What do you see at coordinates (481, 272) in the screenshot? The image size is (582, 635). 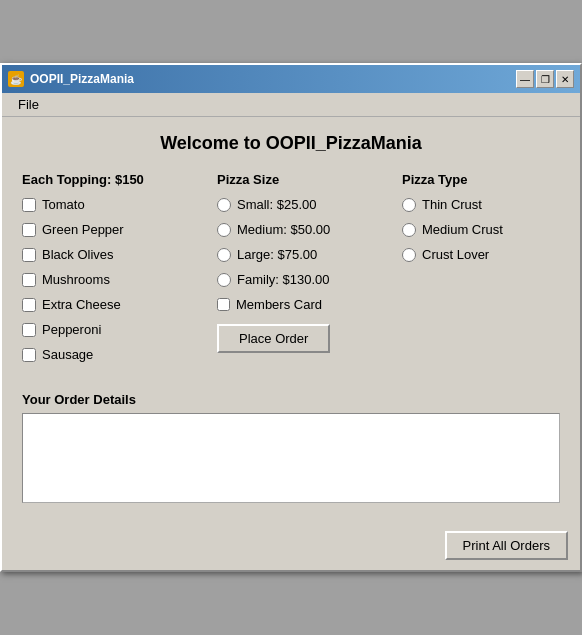 I see `type-column: Pizza Type Thin Crust Medium Crust Crust…` at bounding box center [481, 272].